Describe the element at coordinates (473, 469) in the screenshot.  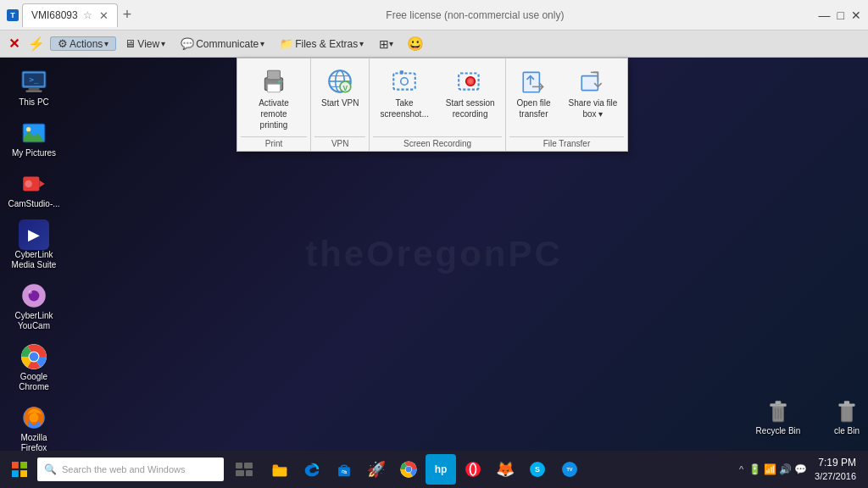
I see `taskbar-opera` at that location.